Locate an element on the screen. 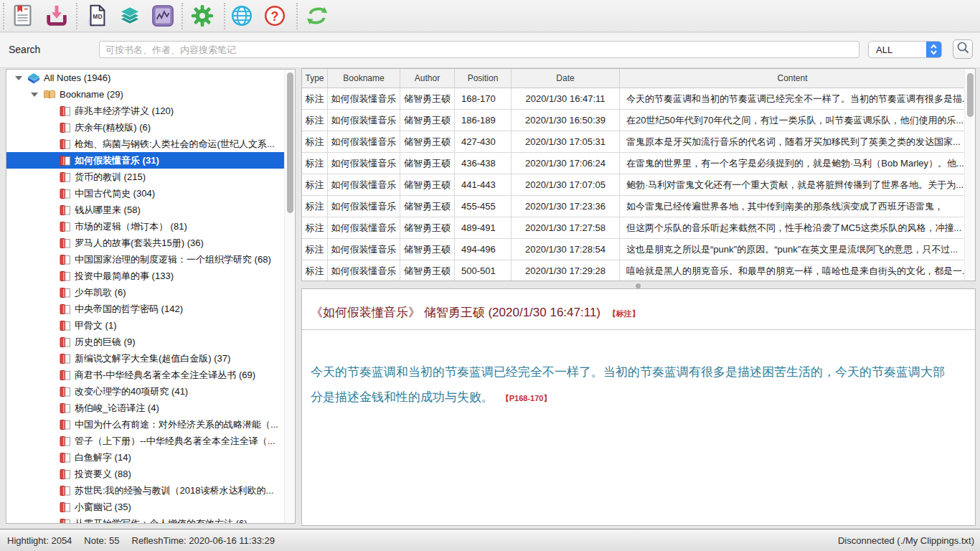 The height and width of the screenshot is (551, 980). sidebar-book-item: 货币的教训 (215) is located at coordinates (145, 176).